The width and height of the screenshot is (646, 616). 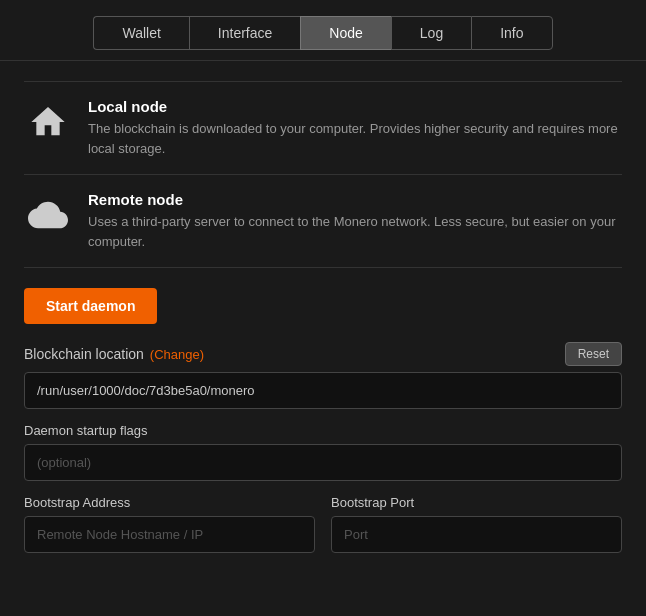 I want to click on blockchain-location-row: Blockchain location (Change) Reset, so click(x=323, y=354).